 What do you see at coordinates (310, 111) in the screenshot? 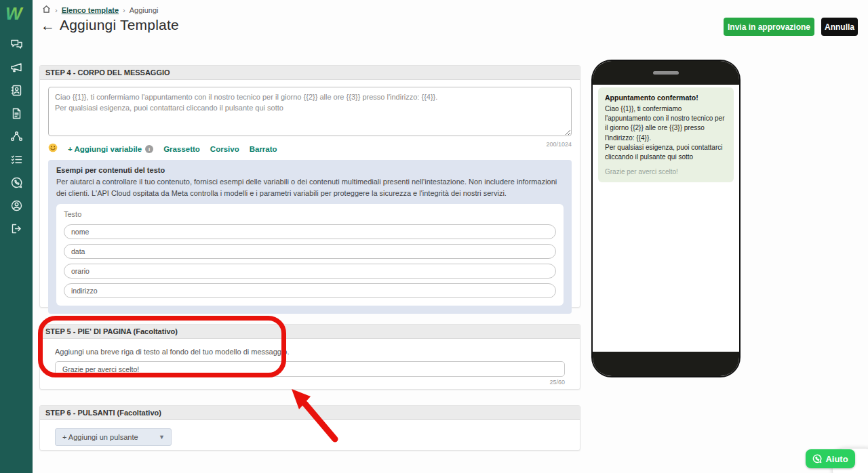
I see `message-body-textarea: Ciao {{1}}, ti confermiamo l'appuntament…` at bounding box center [310, 111].